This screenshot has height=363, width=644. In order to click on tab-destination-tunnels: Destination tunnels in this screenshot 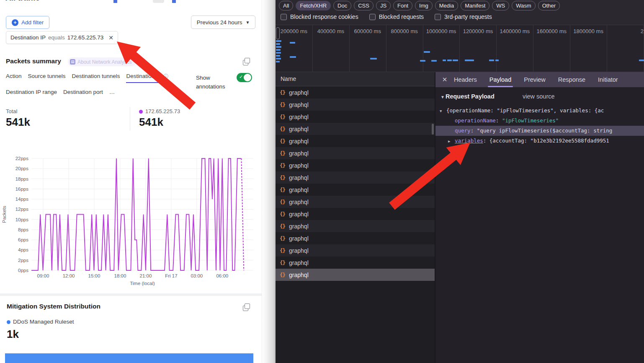, I will do `click(96, 78)`.